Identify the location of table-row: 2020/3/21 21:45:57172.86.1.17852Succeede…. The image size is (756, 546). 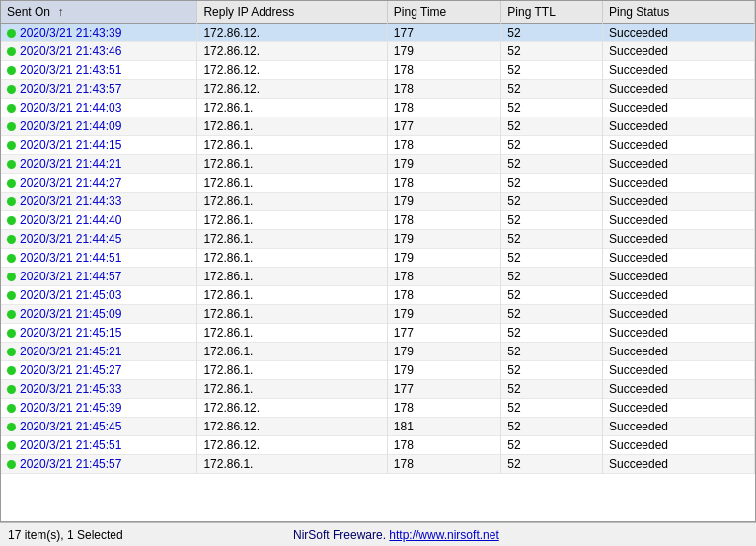
(378, 464).